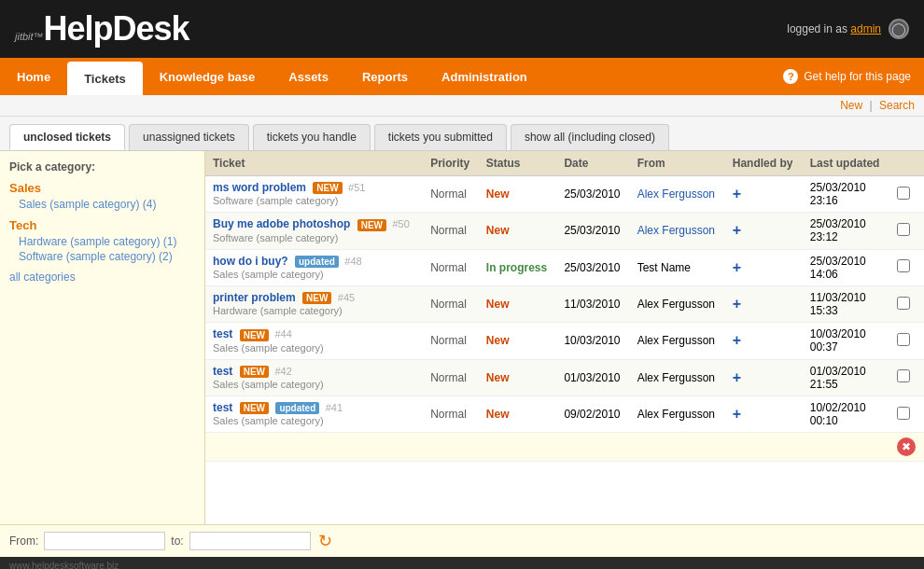  Describe the element at coordinates (63, 565) in the screenshot. I see `footer-text: www.helpdesksoftware.biz` at that location.